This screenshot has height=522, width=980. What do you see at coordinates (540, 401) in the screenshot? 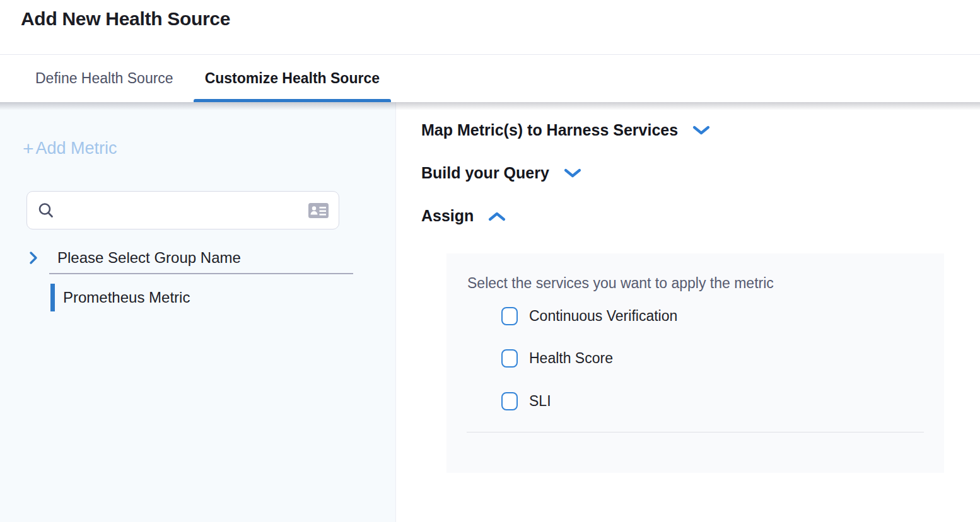
I see `option-label: SLI` at bounding box center [540, 401].